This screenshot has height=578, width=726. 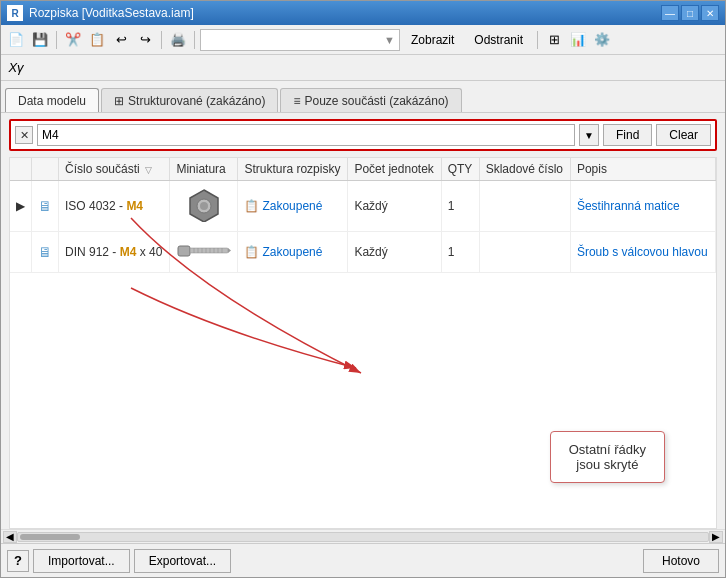 What do you see at coordinates (363, 97) in the screenshot?
I see `tabs-bar: Data modelu ⊞ Strukturované (zakázáno) ≡…` at bounding box center [363, 97].